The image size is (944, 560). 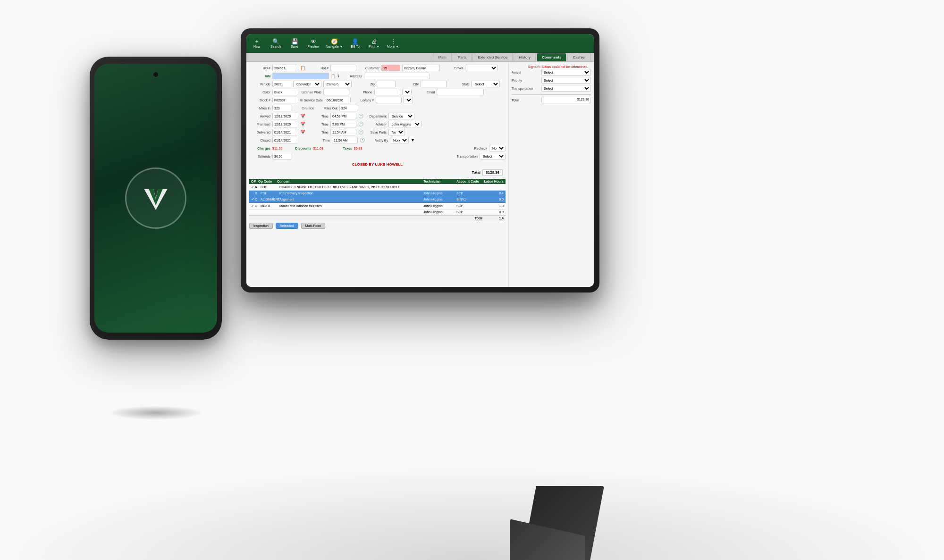 What do you see at coordinates (255, 181) in the screenshot?
I see `col-op: OP` at bounding box center [255, 181].